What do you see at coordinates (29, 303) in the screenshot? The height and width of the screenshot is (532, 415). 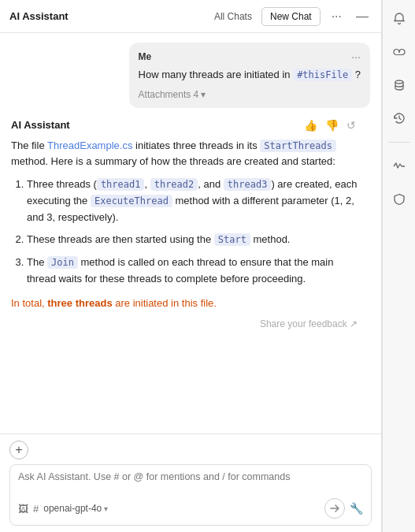 I see `summary-before: In total,` at bounding box center [29, 303].